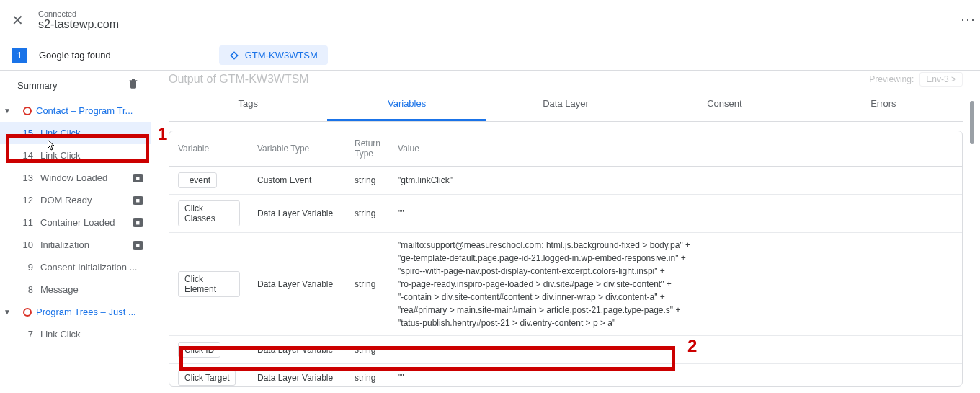 Image resolution: width=980 pixels, height=393 pixels. I want to click on variable-name-chip: Click ID, so click(199, 350).